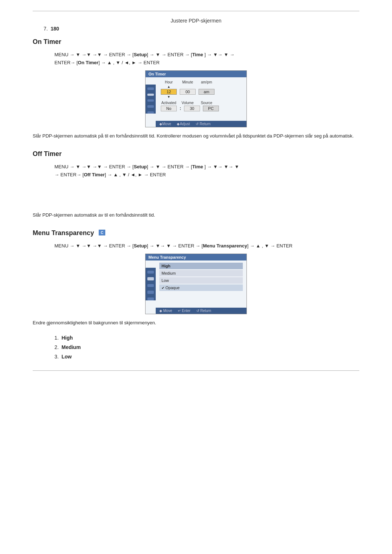 The image size is (392, 554). Describe the element at coordinates (169, 82) in the screenshot. I see `col-hour-label: Hour` at that location.